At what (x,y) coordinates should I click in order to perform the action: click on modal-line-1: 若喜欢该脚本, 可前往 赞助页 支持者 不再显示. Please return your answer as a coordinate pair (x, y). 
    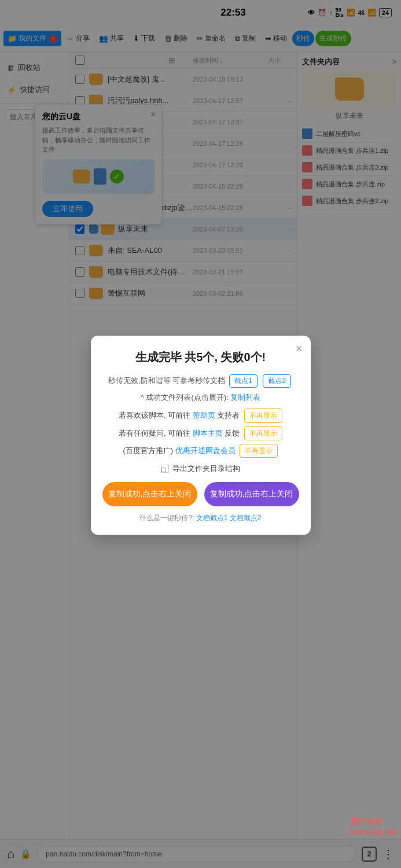
    Looking at the image, I should click on (201, 415).